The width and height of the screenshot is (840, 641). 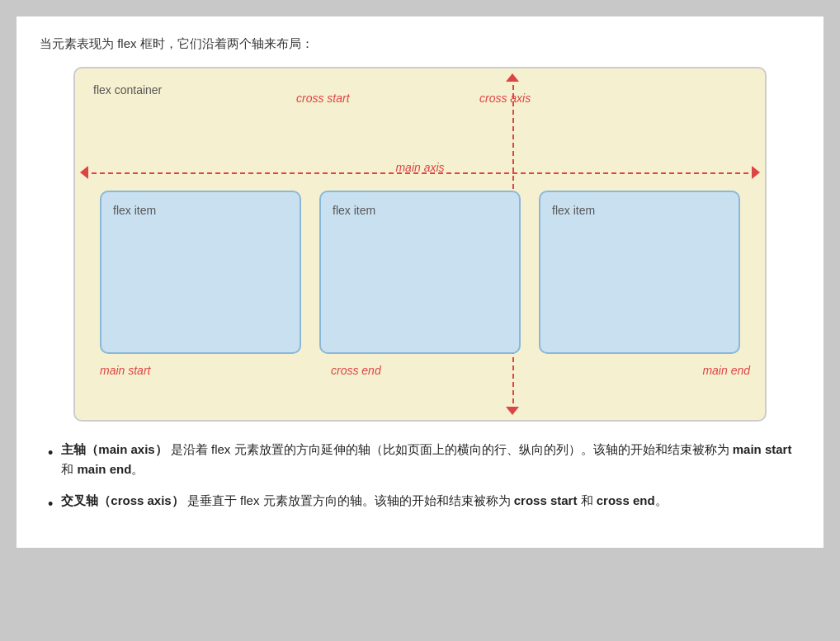 I want to click on label-cross-end: cross end, so click(x=356, y=370).